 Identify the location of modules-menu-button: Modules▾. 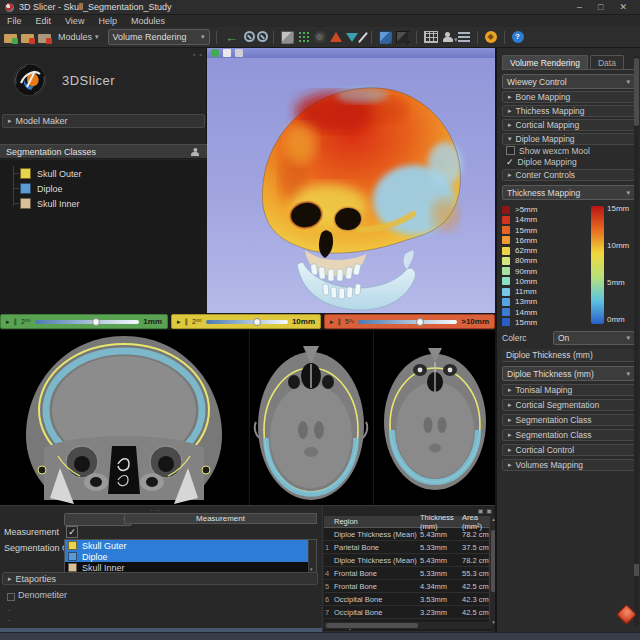
(78, 37).